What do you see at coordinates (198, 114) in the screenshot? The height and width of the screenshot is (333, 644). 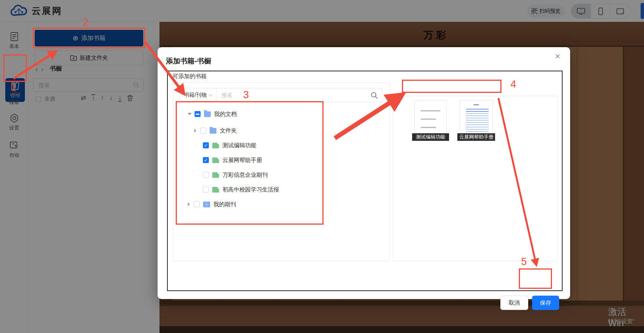 I see `tree-checkbox-indeterminate` at bounding box center [198, 114].